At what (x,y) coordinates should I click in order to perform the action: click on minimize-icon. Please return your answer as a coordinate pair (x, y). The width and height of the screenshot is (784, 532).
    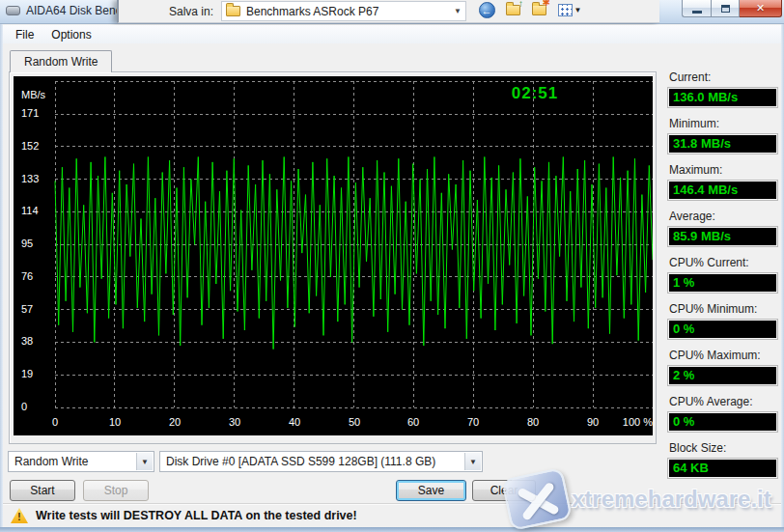
    Looking at the image, I should click on (697, 12).